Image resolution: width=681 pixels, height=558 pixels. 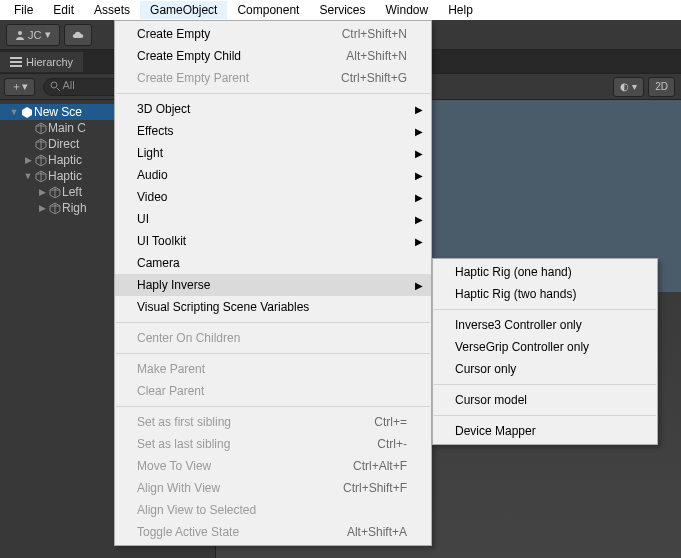 What do you see at coordinates (516, 294) in the screenshot?
I see `submenu-item-label: Haptic Rig (two hands)` at bounding box center [516, 294].